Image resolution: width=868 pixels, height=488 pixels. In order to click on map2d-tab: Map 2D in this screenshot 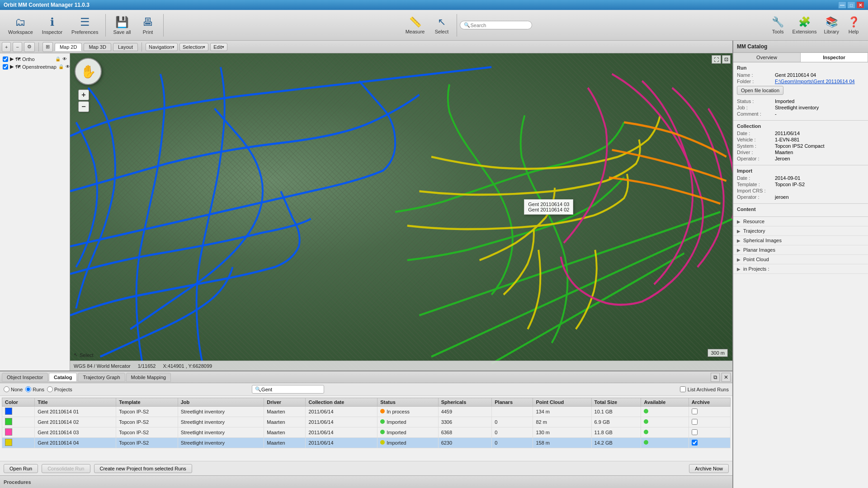, I will do `click(69, 47)`.